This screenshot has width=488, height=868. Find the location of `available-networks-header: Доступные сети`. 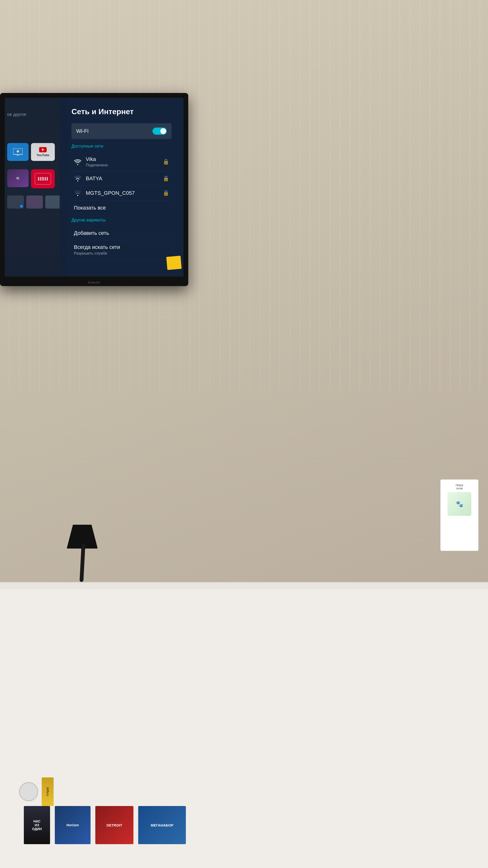

available-networks-header: Доступные сети is located at coordinates (121, 146).